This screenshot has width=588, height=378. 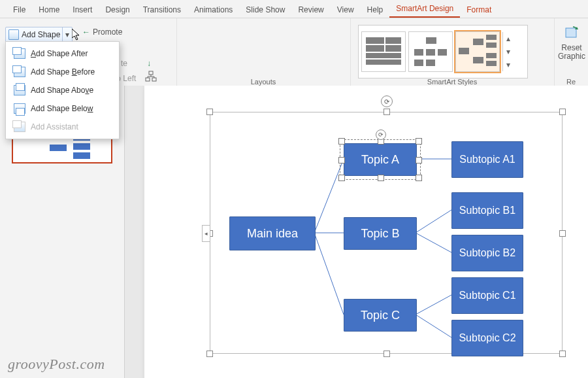 I want to click on menu-above-label: Add Shape Above, so click(x=62, y=90).